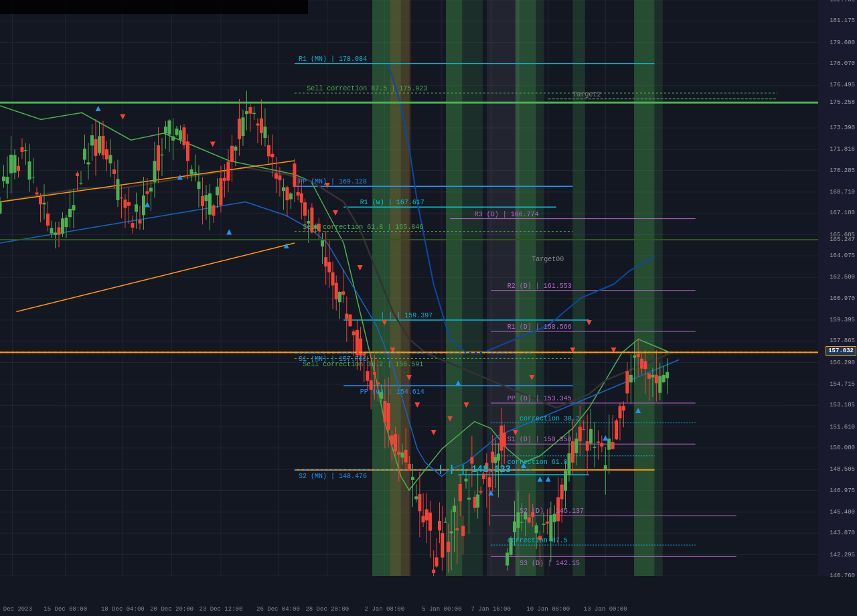 The image size is (857, 616). I want to click on price-label: 159.395, so click(842, 320).